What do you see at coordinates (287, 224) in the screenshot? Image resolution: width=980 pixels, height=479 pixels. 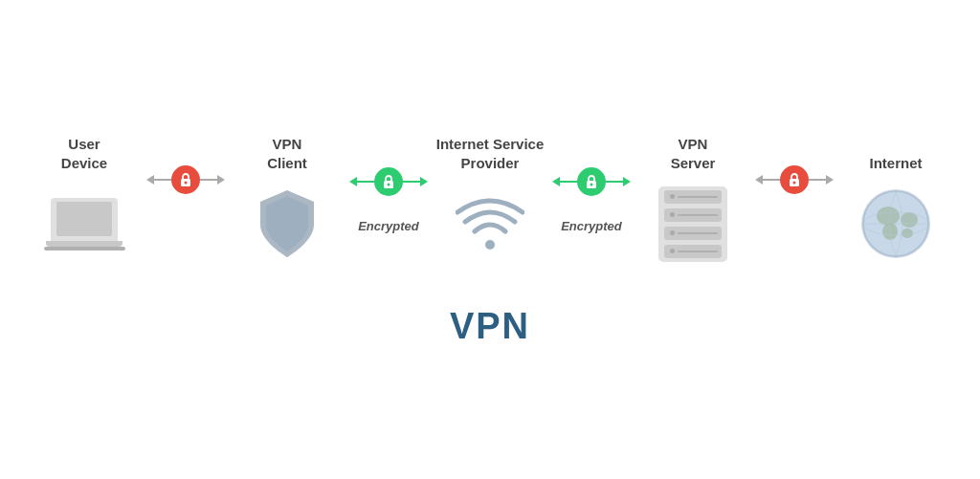 I see `shield-icon` at bounding box center [287, 224].